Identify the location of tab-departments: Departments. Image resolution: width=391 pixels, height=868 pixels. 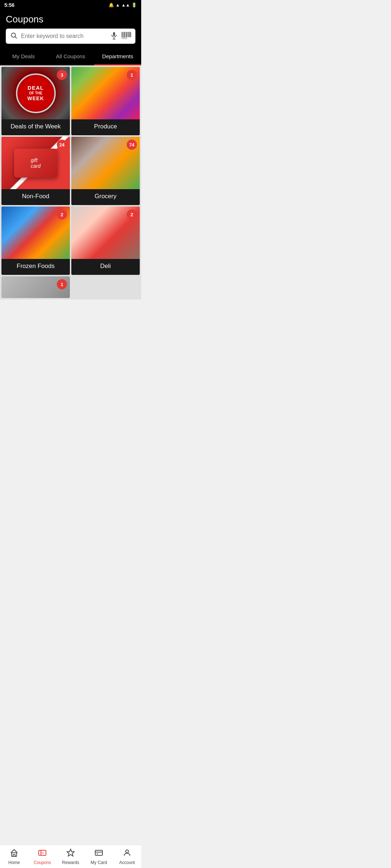
(118, 57).